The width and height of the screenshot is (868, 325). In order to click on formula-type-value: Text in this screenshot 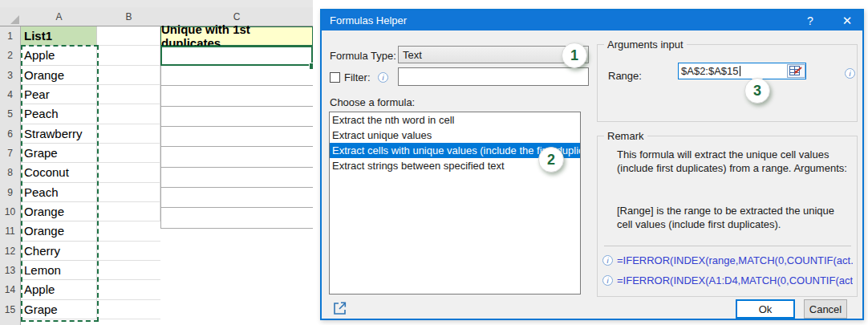, I will do `click(412, 55)`.